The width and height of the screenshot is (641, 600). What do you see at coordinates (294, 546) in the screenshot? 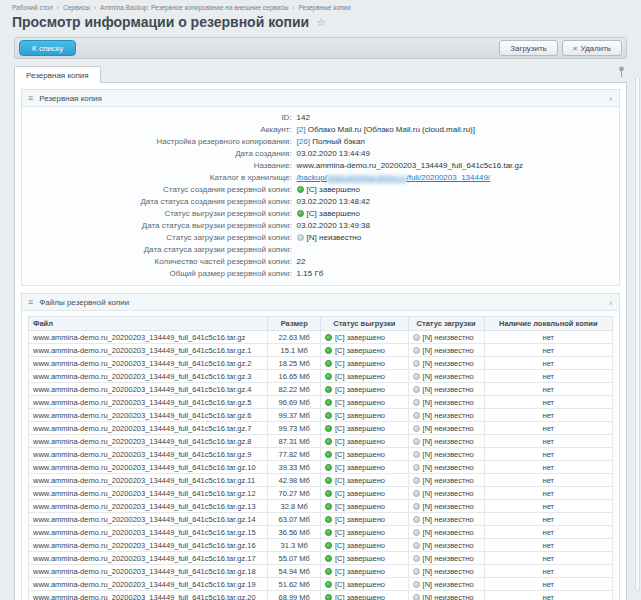
I see `file-size-cell: 31.3 Мб` at bounding box center [294, 546].